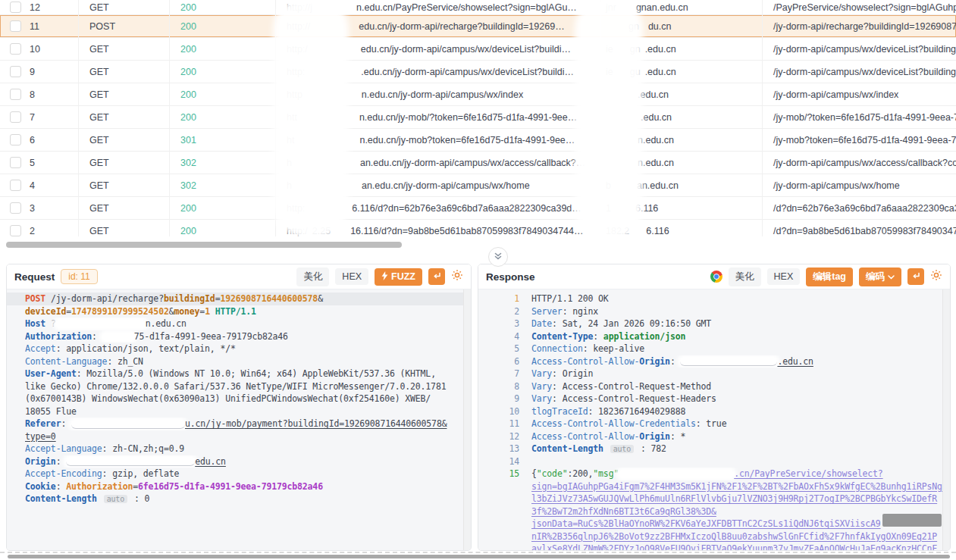 The image size is (956, 560). I want to click on response-settings-button, so click(936, 277).